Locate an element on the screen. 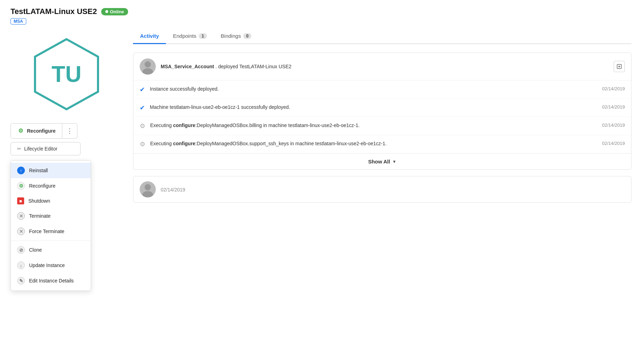  activity-item-4-prefix: Executing is located at coordinates (162, 144).